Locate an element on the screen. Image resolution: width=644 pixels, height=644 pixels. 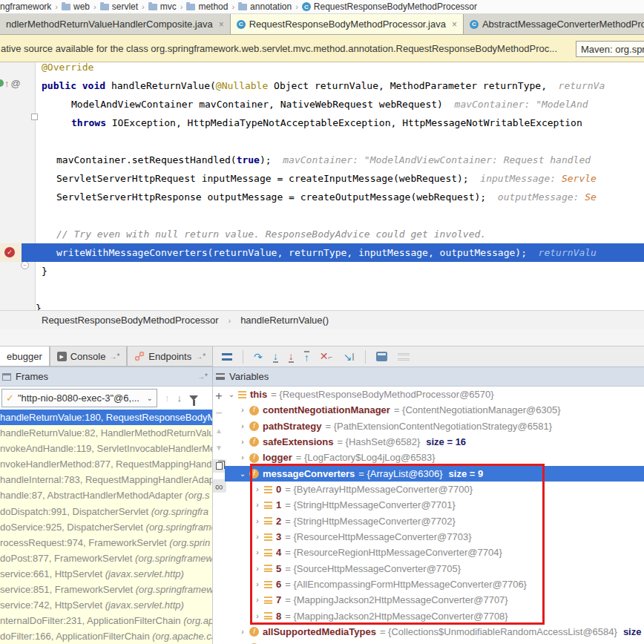
variable-row-pathStrategy: ›fpathStrategy= {PathExtensionContentNeg… is located at coordinates (435, 426).